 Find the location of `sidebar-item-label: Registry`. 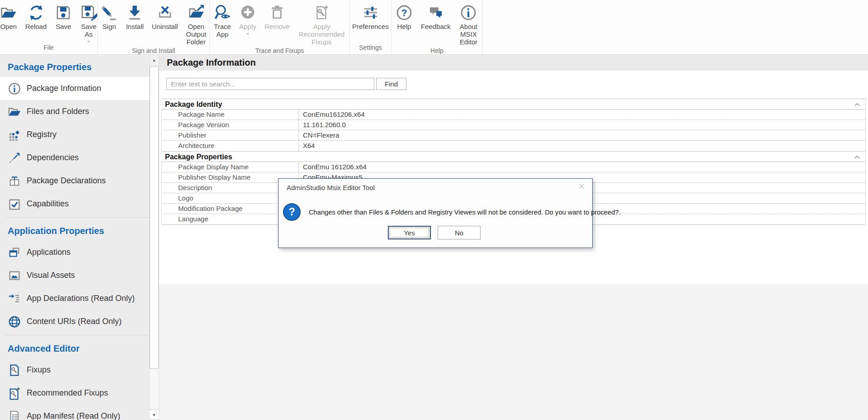

sidebar-item-label: Registry is located at coordinates (42, 135).